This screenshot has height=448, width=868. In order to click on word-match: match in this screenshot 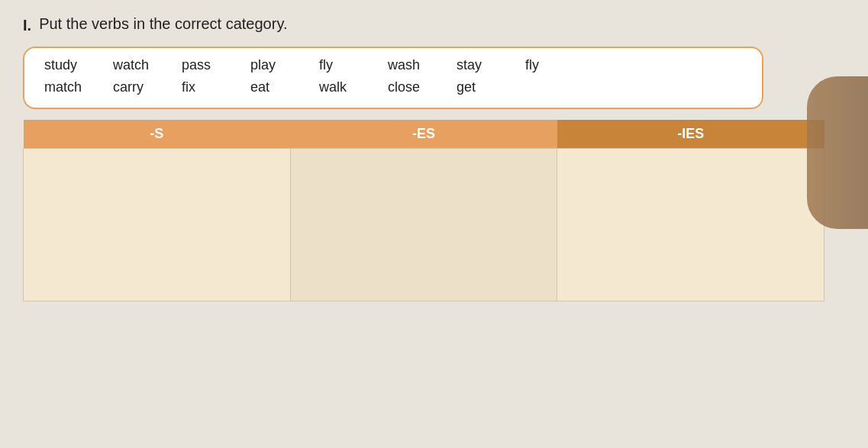, I will do `click(74, 87)`.